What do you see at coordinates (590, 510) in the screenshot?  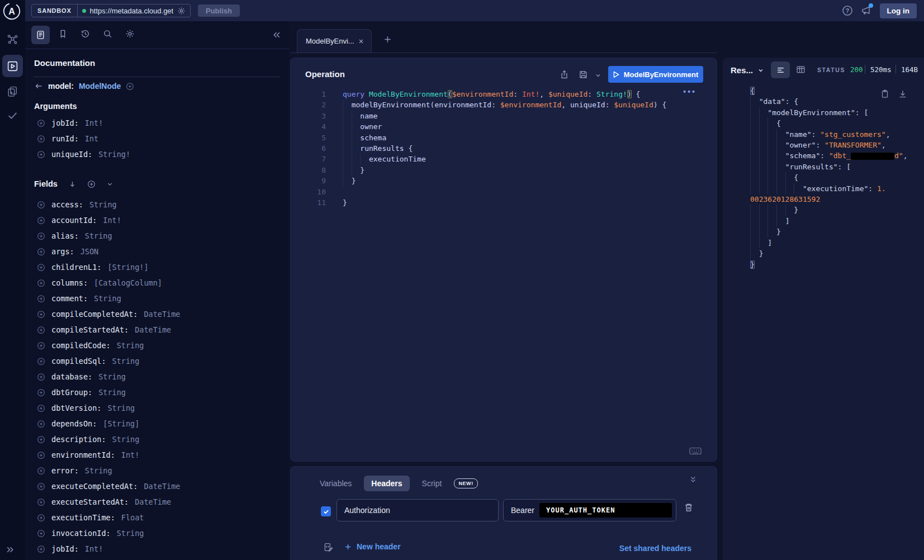 I see `header-value-input: Bearer YOUR_AUTH_TOKEN` at bounding box center [590, 510].